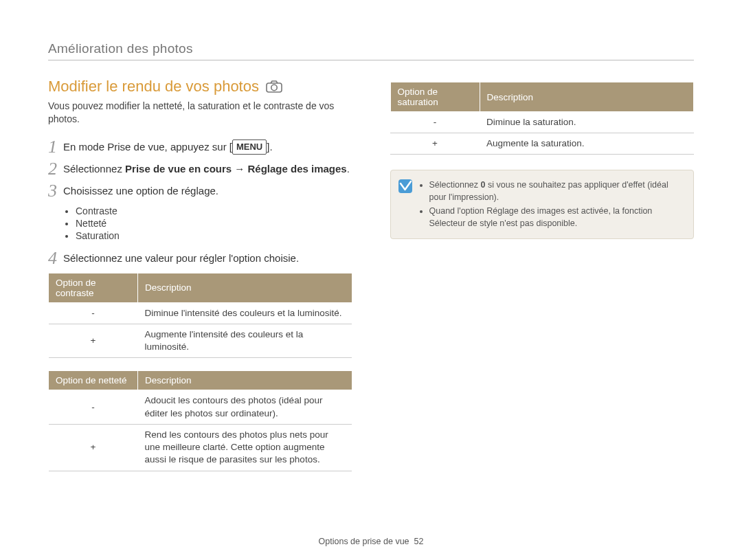 The width and height of the screenshot is (742, 560). I want to click on option-description: Rend les contours des photos plus nets p…, so click(245, 447).